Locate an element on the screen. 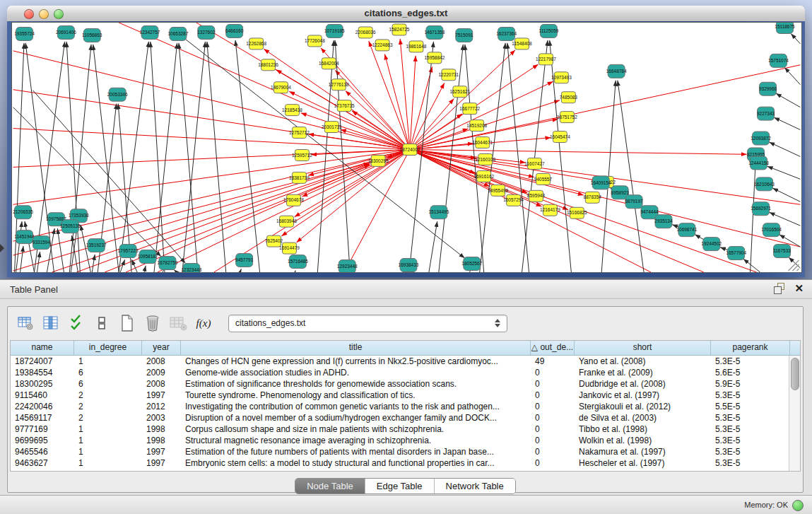  graph-node: 6879197 is located at coordinates (634, 202).